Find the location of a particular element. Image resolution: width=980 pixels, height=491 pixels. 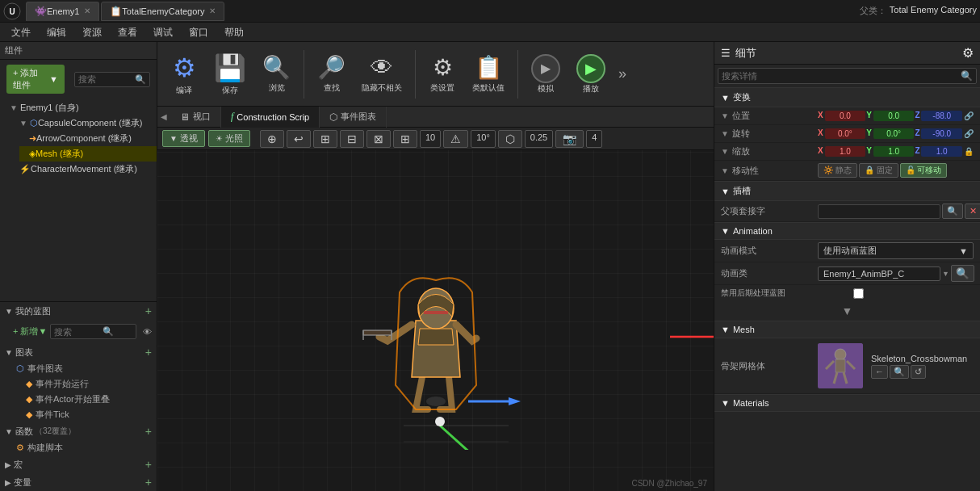

classdefault-button: 📋 类默认值 is located at coordinates (488, 74).